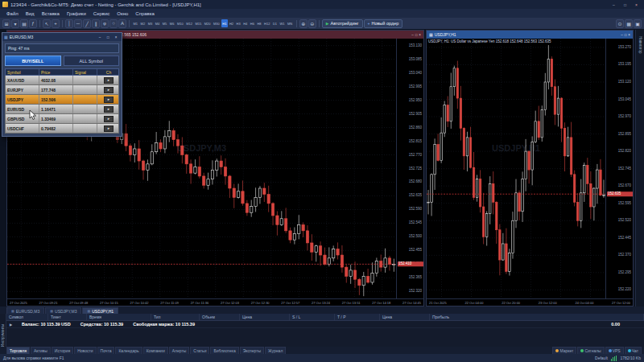 This screenshot has height=362, width=644. What do you see at coordinates (63, 351) in the screenshot?
I see `toolbox-tab-история: История` at bounding box center [63, 351].